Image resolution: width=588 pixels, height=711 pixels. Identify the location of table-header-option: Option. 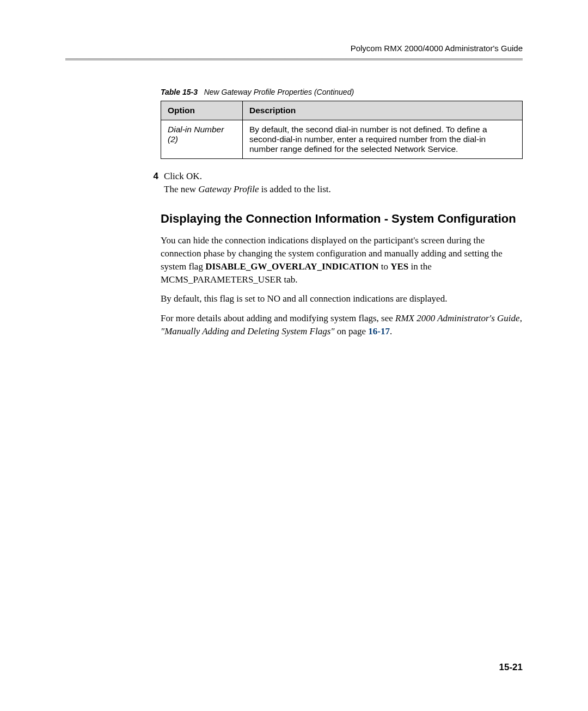
(202, 111).